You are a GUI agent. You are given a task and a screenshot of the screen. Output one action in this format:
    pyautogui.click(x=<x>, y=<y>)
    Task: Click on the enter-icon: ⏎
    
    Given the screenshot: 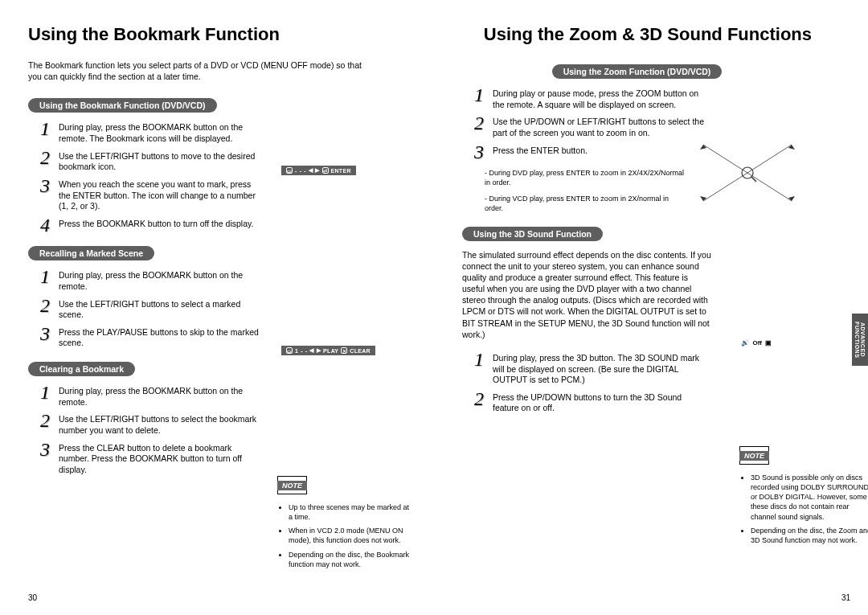 What is the action you would take?
    pyautogui.click(x=326, y=170)
    